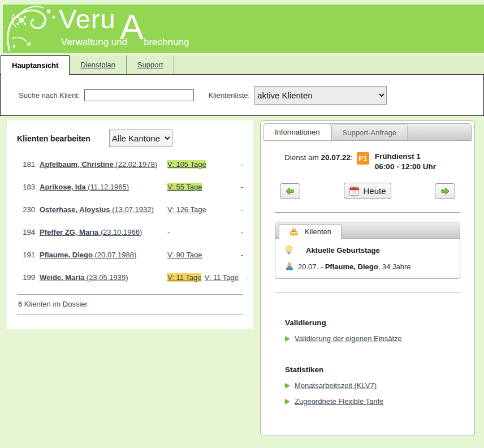 This screenshot has height=448, width=484. Describe the element at coordinates (130, 277) in the screenshot. I see `client-row: 199Weide, Maria (23.05.1939)V: 11 TageV:…` at that location.